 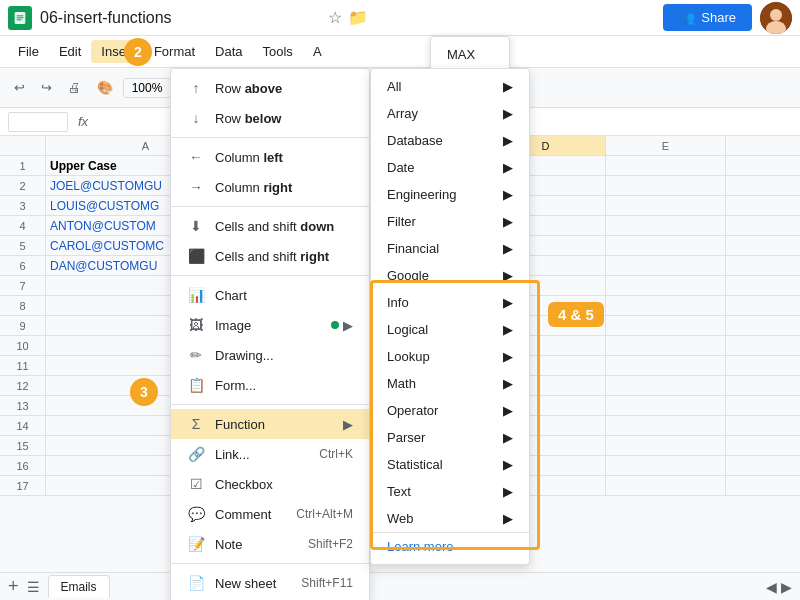 What do you see at coordinates (23, 186) in the screenshot?
I see `row-number: 2` at bounding box center [23, 186].